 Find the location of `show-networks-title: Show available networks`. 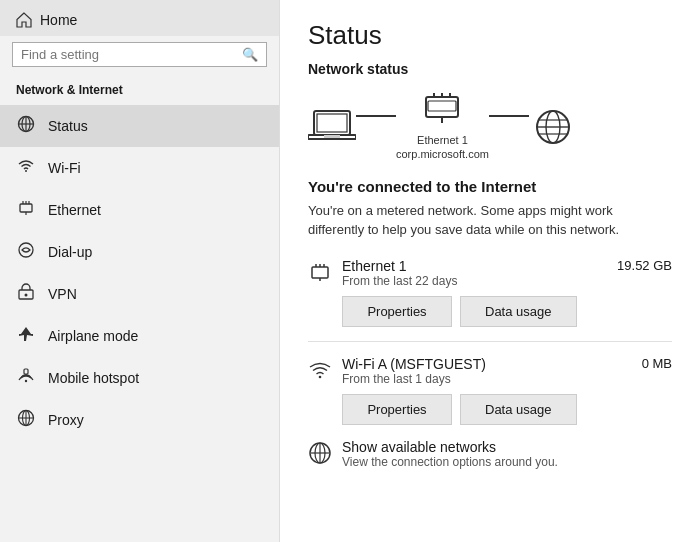

show-networks-title: Show available networks is located at coordinates (450, 447).